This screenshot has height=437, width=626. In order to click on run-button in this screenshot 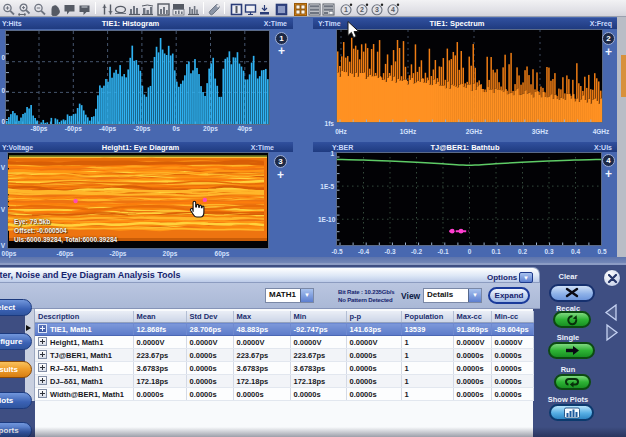, I will do `click(572, 382)`.